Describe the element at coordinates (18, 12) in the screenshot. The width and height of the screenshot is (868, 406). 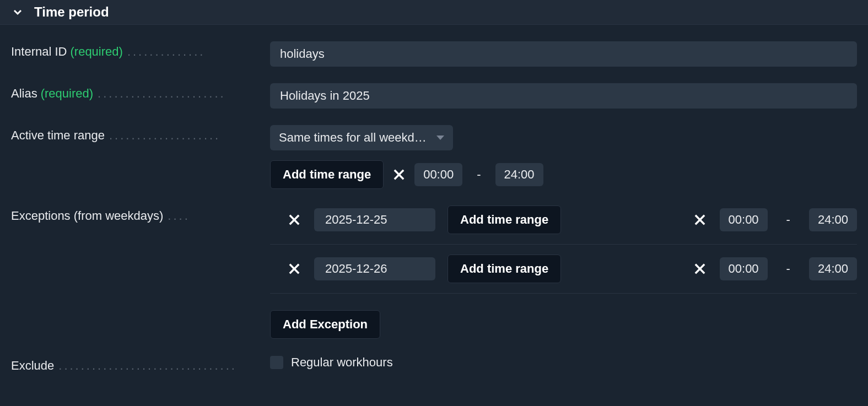
I see `chevron-down-icon` at that location.